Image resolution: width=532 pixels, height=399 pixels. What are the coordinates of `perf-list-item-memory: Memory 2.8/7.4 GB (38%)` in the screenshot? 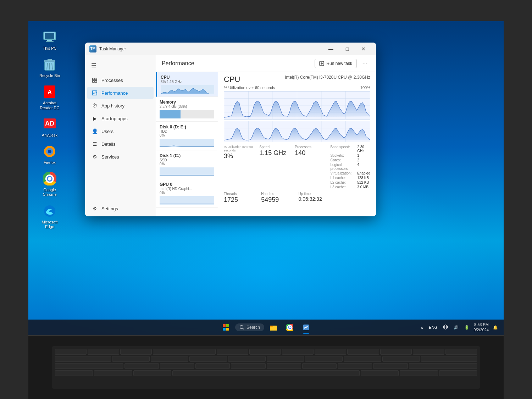 It's located at (187, 109).